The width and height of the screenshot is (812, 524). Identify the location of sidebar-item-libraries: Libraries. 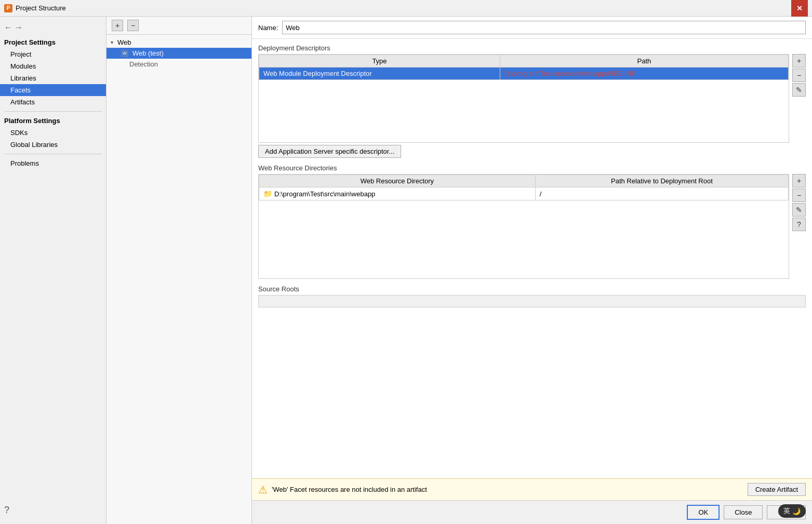
(53, 78).